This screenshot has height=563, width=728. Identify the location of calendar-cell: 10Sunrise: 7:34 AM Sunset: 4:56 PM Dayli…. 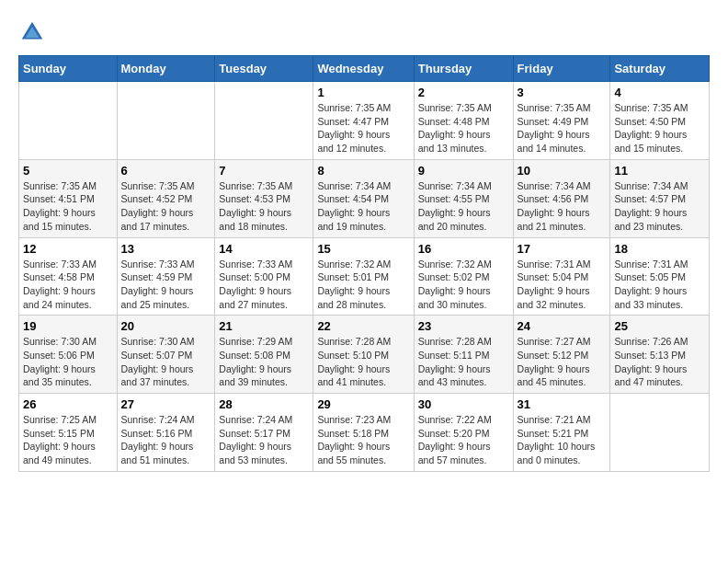
(562, 199).